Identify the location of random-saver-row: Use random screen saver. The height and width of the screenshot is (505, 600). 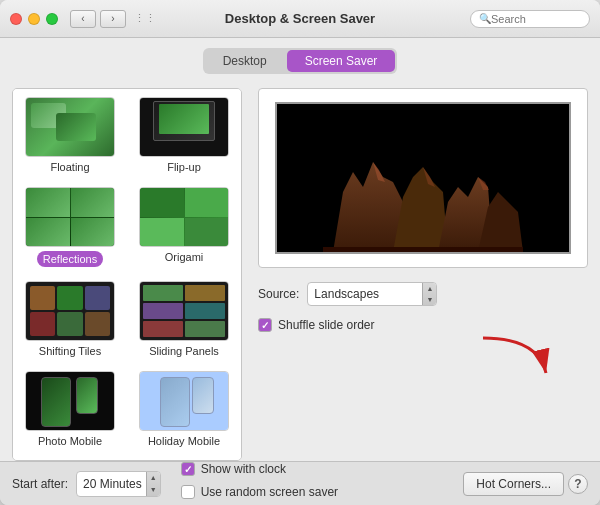
(260, 492).